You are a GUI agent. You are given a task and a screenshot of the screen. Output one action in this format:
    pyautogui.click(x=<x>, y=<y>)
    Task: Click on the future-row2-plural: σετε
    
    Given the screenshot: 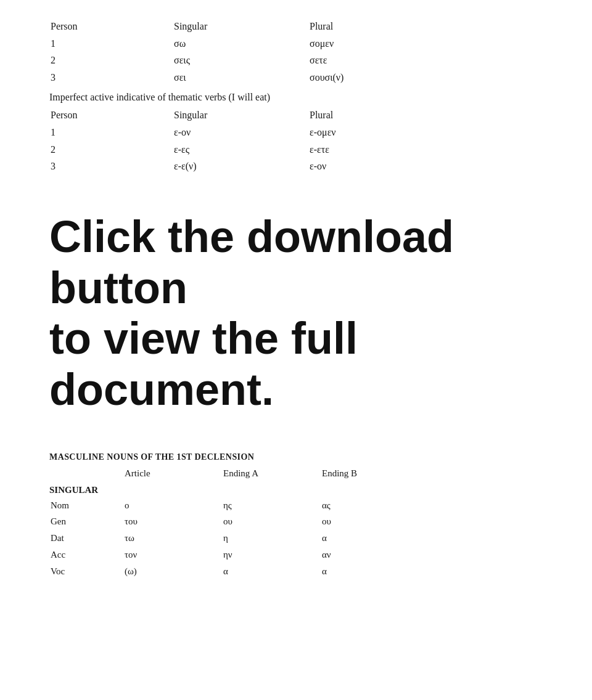 What is the action you would take?
    pyautogui.click(x=401, y=60)
    